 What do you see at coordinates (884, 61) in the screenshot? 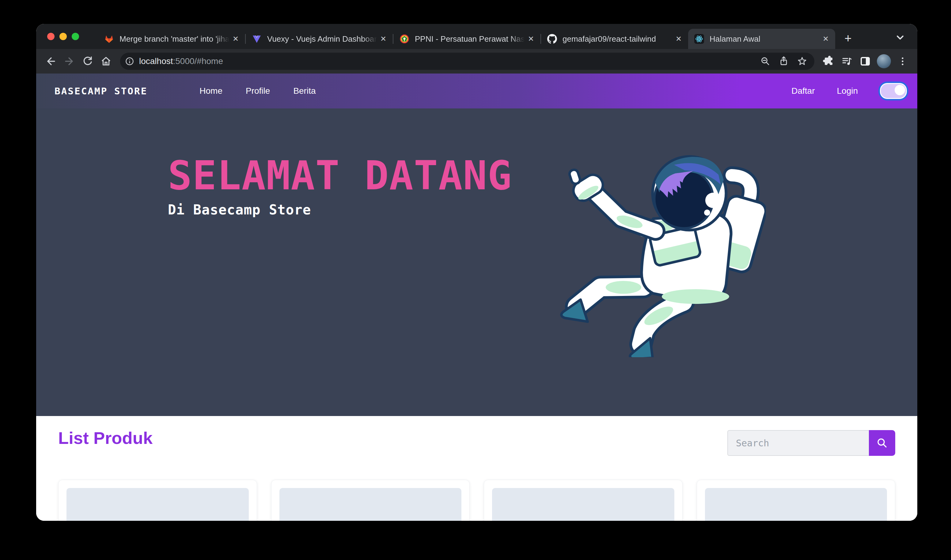
I see `profile-avatar` at bounding box center [884, 61].